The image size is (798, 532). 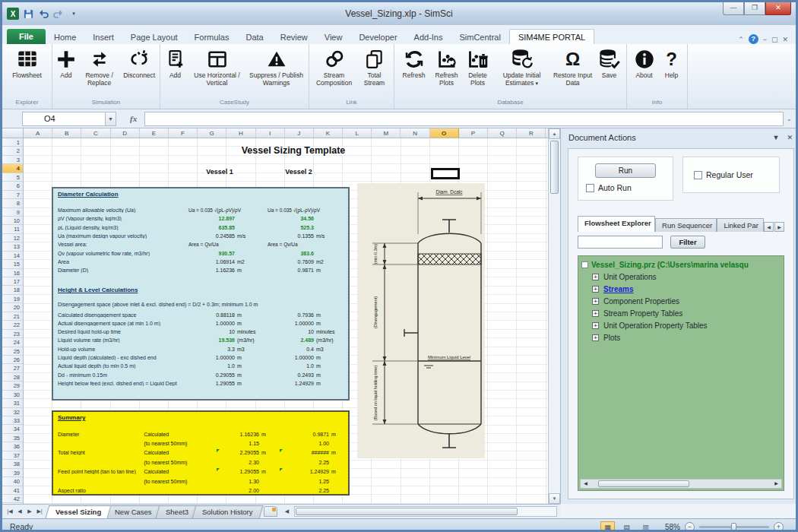 What do you see at coordinates (12, 160) in the screenshot?
I see `row-header-3: 3` at bounding box center [12, 160].